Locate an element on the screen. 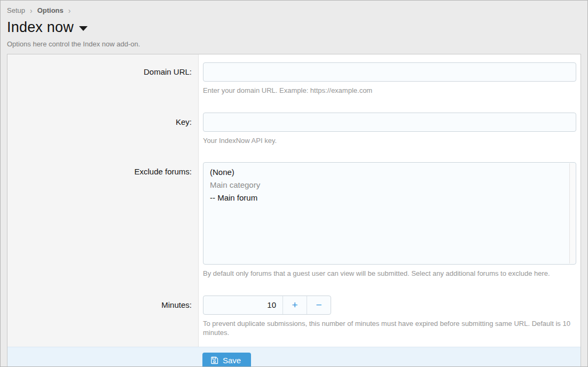 The height and width of the screenshot is (367, 588). key-content: Your IndexNow API key. is located at coordinates (390, 130).